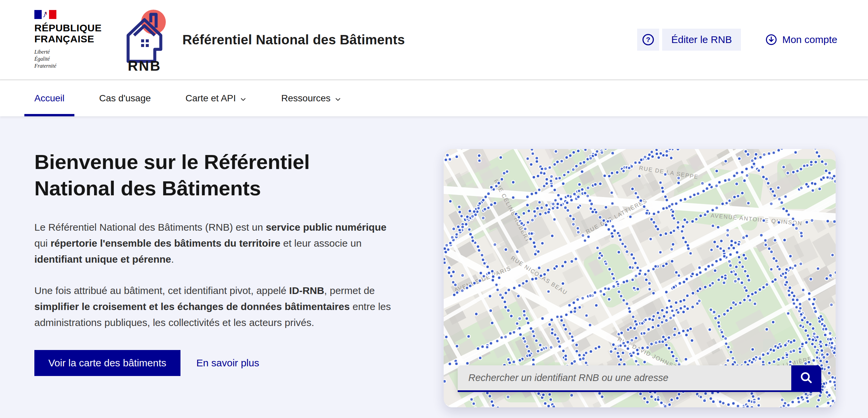 The height and width of the screenshot is (418, 868). I want to click on edit-rnb-button: Éditer le RNB, so click(702, 40).